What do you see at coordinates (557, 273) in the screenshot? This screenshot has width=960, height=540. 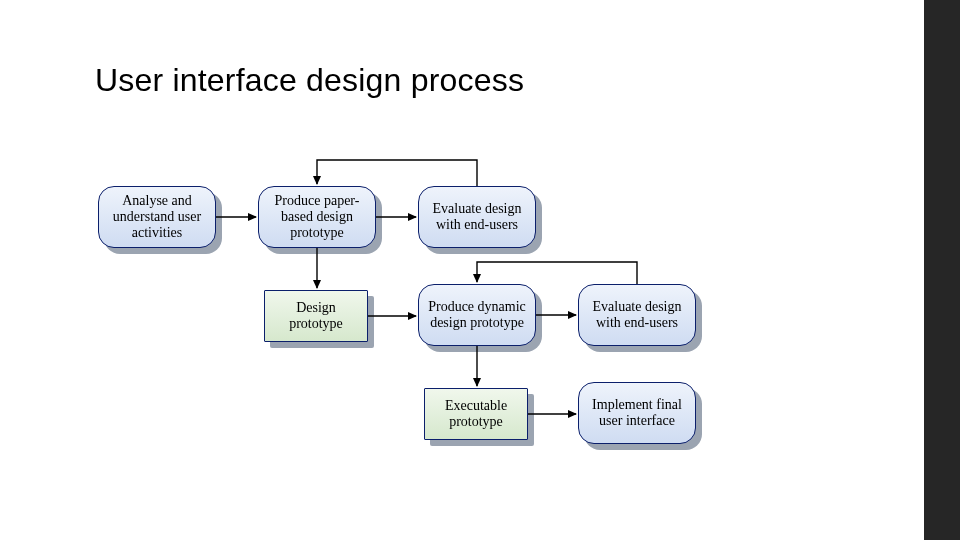 I see `arrow-eval2-dynamic-feedback` at bounding box center [557, 273].